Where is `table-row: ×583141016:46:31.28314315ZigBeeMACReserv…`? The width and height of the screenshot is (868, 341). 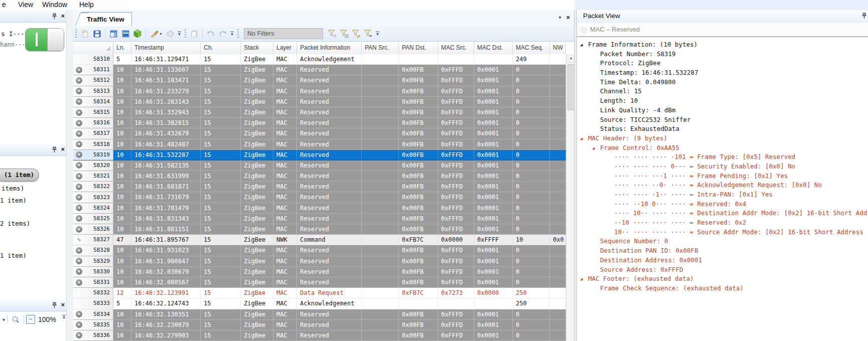
table-row: ×583141016:46:31.28314315ZigBeeMACReserv… is located at coordinates (320, 102).